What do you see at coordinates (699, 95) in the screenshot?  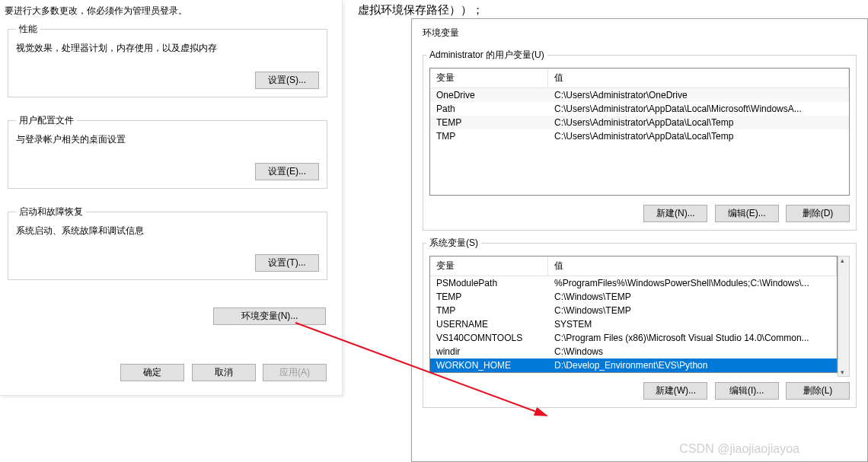 I see `cell-value: C:\Users\Administrator\OneDrive` at bounding box center [699, 95].